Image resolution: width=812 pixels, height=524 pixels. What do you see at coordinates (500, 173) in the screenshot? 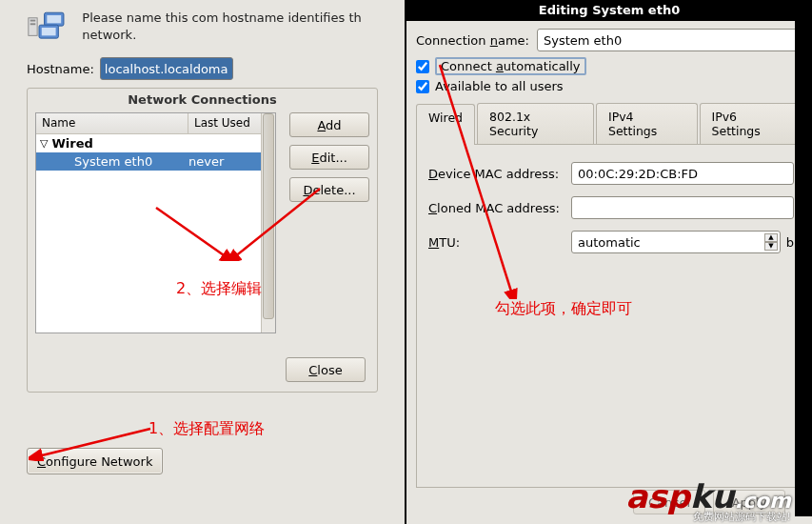
I see `device-mac-label: Device MAC address:` at bounding box center [500, 173].